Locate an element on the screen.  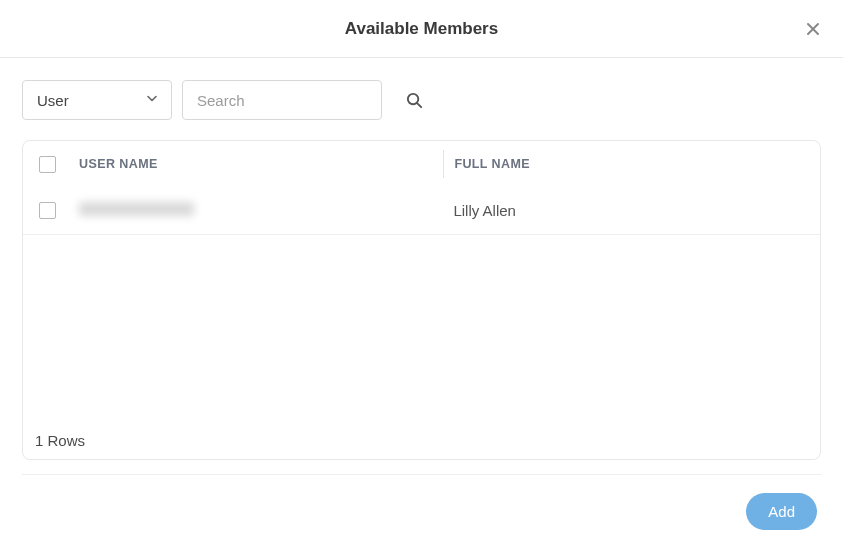
filter-bar: User is located at coordinates (422, 92).